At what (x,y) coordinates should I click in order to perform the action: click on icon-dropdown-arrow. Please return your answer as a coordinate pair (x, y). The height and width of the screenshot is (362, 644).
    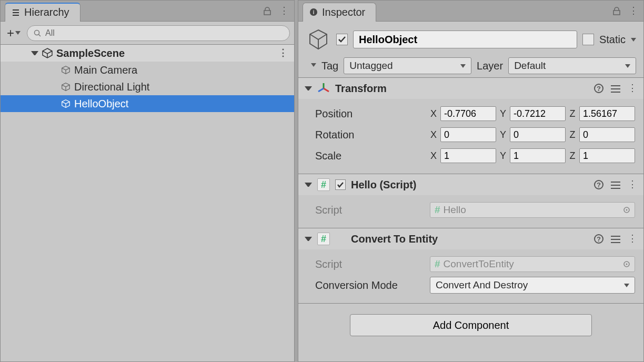
    Looking at the image, I should click on (314, 65).